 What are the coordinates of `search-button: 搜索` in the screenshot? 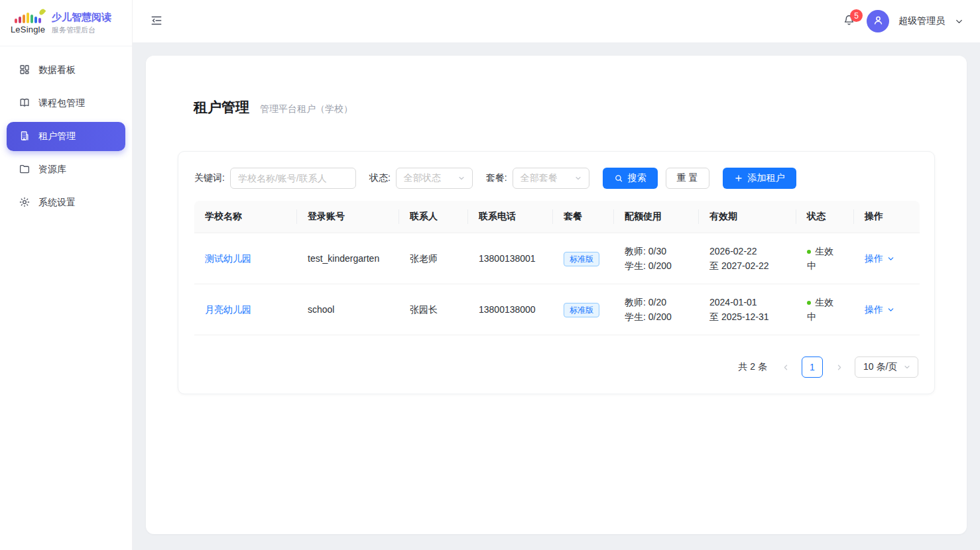 It's located at (630, 178).